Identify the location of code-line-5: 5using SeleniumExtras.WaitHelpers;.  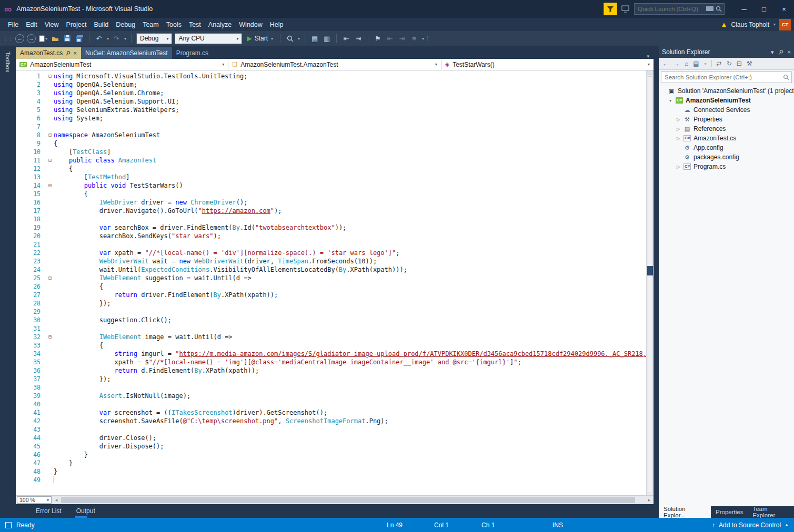
(331, 110).